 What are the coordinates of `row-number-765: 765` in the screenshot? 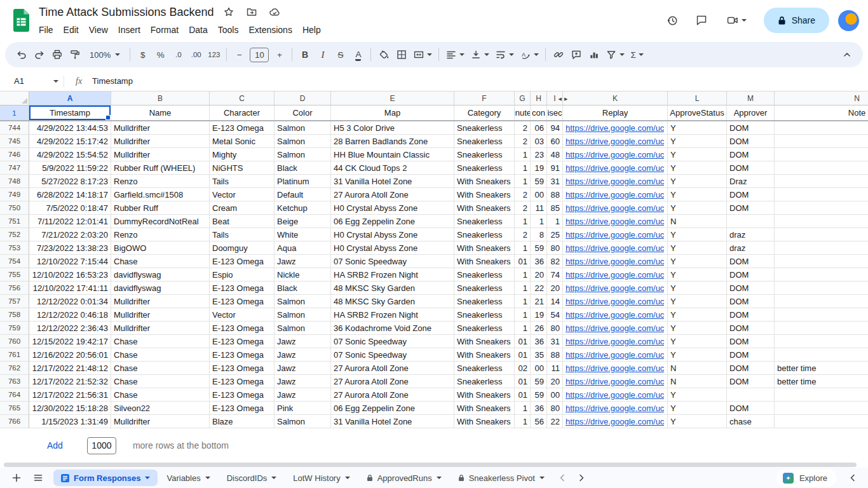 It's located at (15, 408).